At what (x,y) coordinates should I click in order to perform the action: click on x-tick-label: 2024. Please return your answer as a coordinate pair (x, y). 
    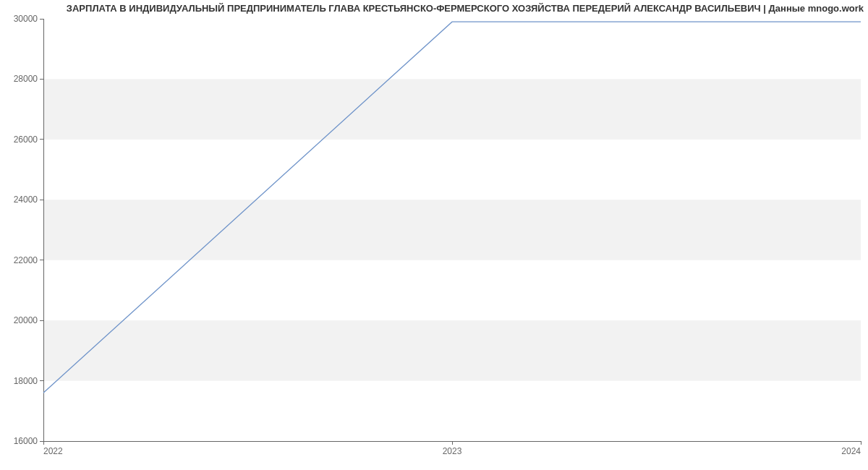
    Looking at the image, I should click on (851, 451).